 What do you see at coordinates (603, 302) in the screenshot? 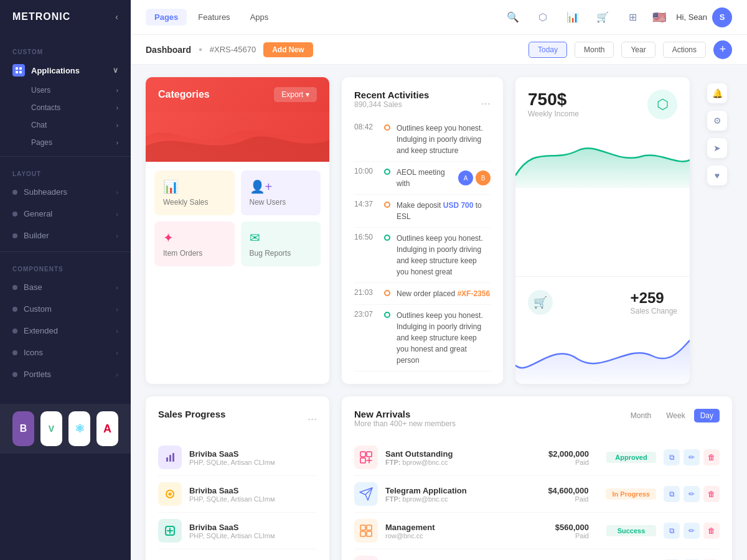
I see `sales-change-section: 🛒 +259 Sales Change` at bounding box center [603, 302].